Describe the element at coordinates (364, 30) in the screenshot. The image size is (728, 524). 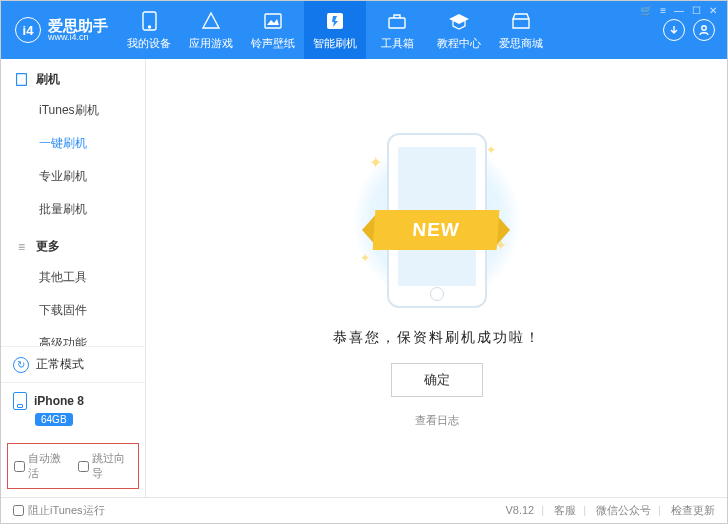
I see `header: i4 爱思助手 www.i4.cn 我的设备 应用游戏 铃声壁纸 智能刷机` at that location.